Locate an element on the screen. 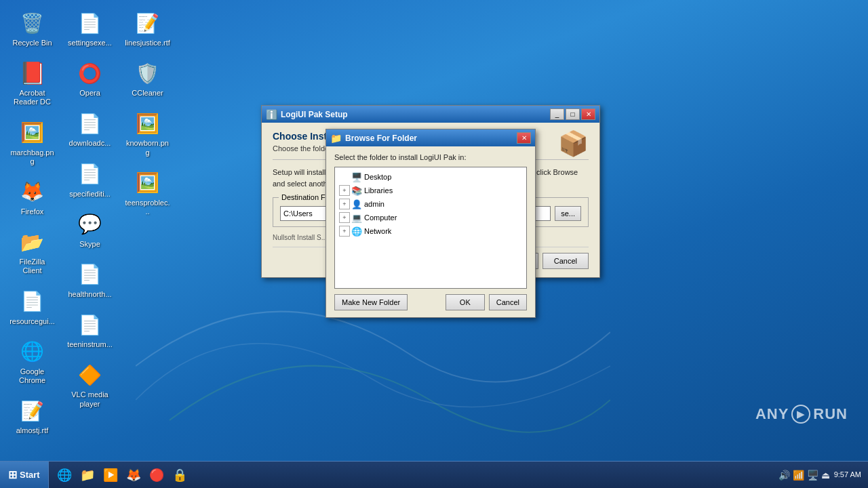 The width and height of the screenshot is (868, 488). teeninstrum-icon: 📄 is located at coordinates (90, 325).